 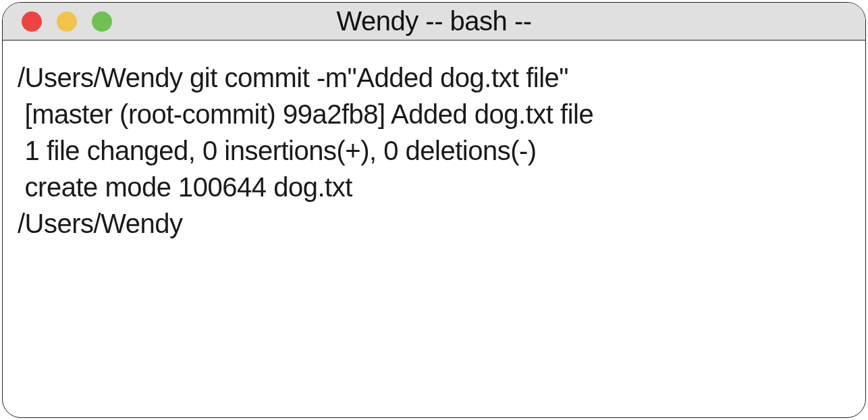 What do you see at coordinates (57, 22) in the screenshot?
I see `traffic-lights` at bounding box center [57, 22].